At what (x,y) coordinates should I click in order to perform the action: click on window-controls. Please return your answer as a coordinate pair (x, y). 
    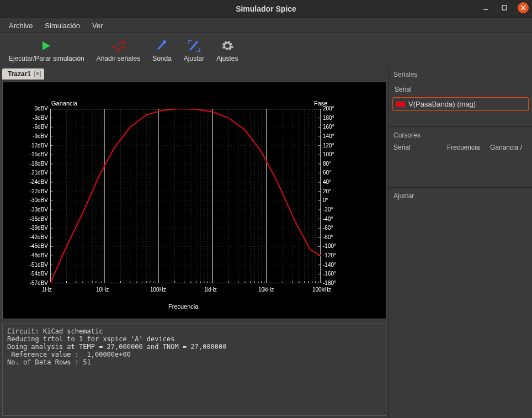
    Looking at the image, I should click on (504, 8).